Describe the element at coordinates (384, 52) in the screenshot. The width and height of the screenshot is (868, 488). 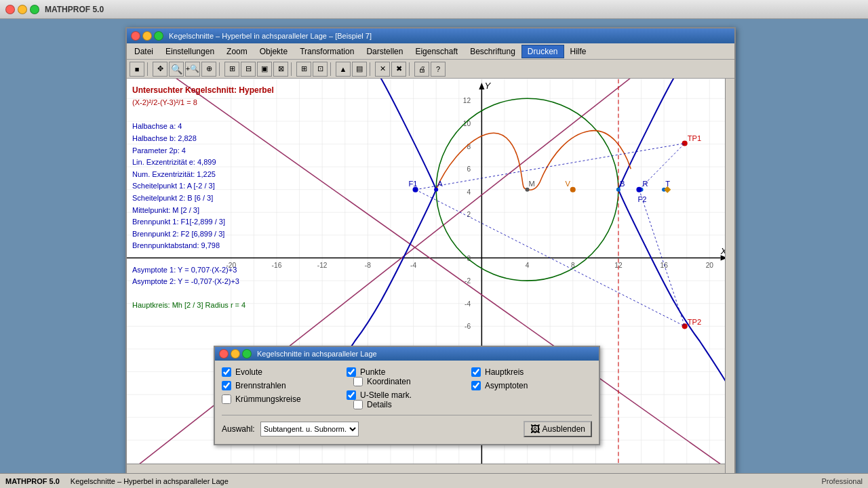
I see `menu-darstellen: Darstellen` at that location.